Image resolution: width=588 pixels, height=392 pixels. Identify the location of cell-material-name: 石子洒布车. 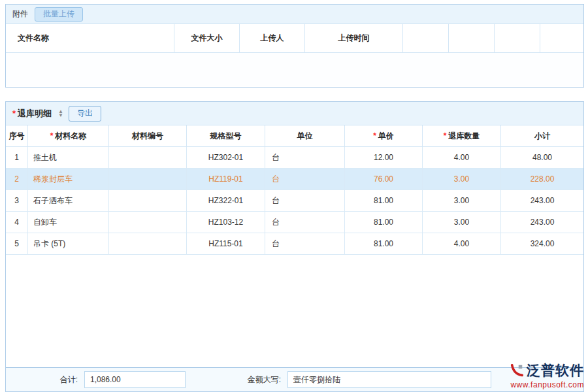
(69, 201).